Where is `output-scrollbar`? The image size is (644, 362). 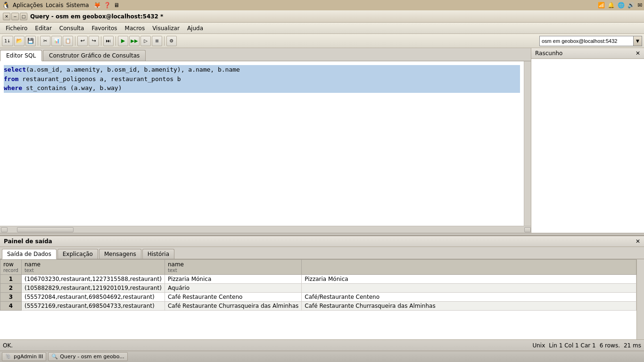 output-scrollbar is located at coordinates (640, 299).